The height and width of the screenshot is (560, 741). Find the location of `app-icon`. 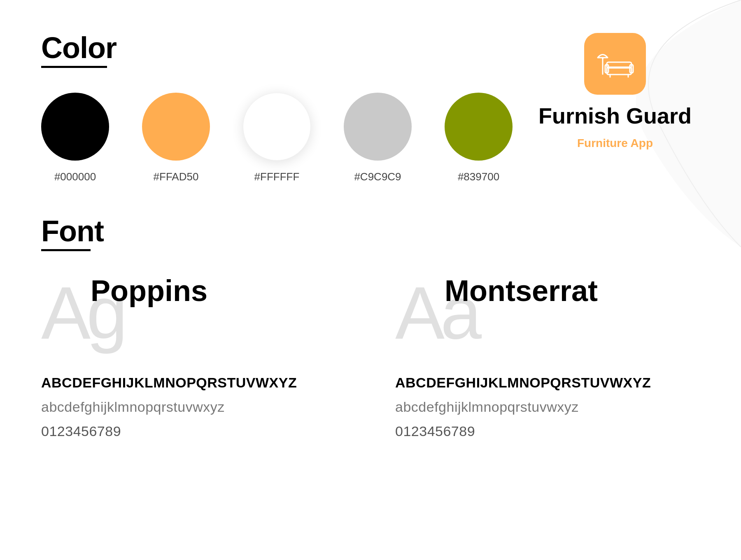

app-icon is located at coordinates (615, 64).